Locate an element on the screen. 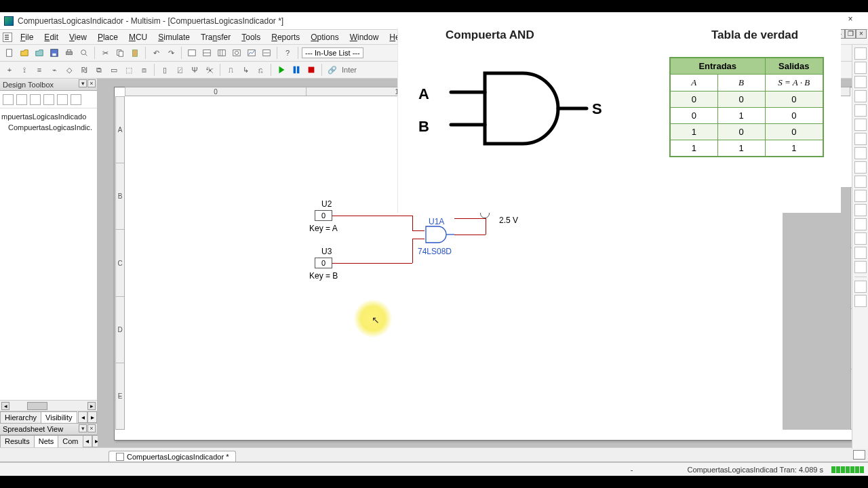 The image size is (868, 488). save-button is located at coordinates (54, 53).